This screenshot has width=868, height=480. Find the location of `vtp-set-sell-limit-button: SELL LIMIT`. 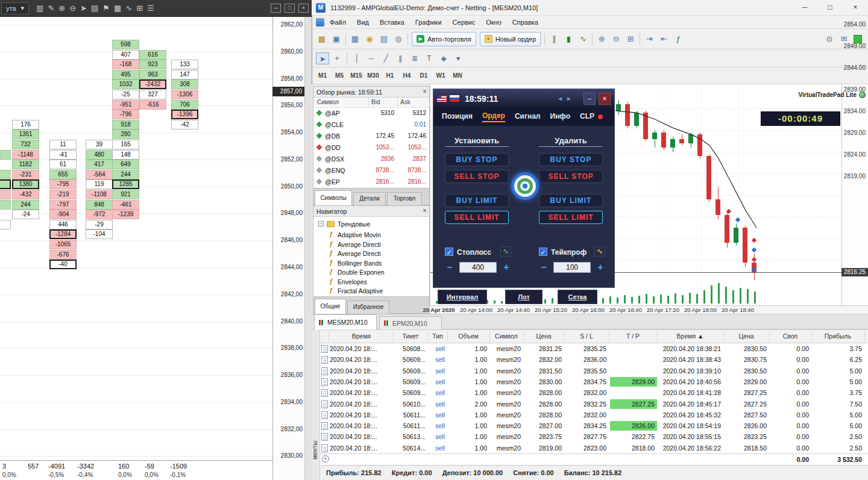

vtp-set-sell-limit-button: SELL LIMIT is located at coordinates (477, 217).